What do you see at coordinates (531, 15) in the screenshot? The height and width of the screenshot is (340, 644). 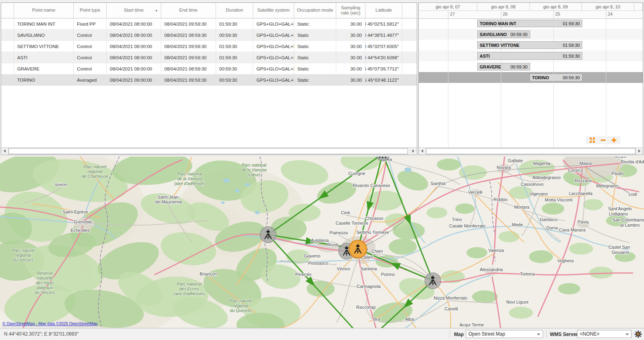 I see `gantt-subheader-row: 27262524` at bounding box center [531, 15].